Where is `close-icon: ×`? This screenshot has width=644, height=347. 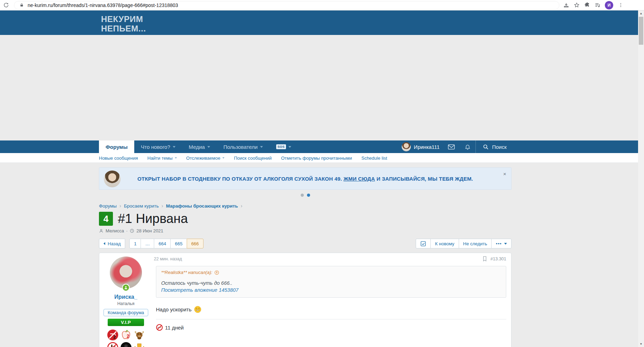 close-icon: × is located at coordinates (505, 174).